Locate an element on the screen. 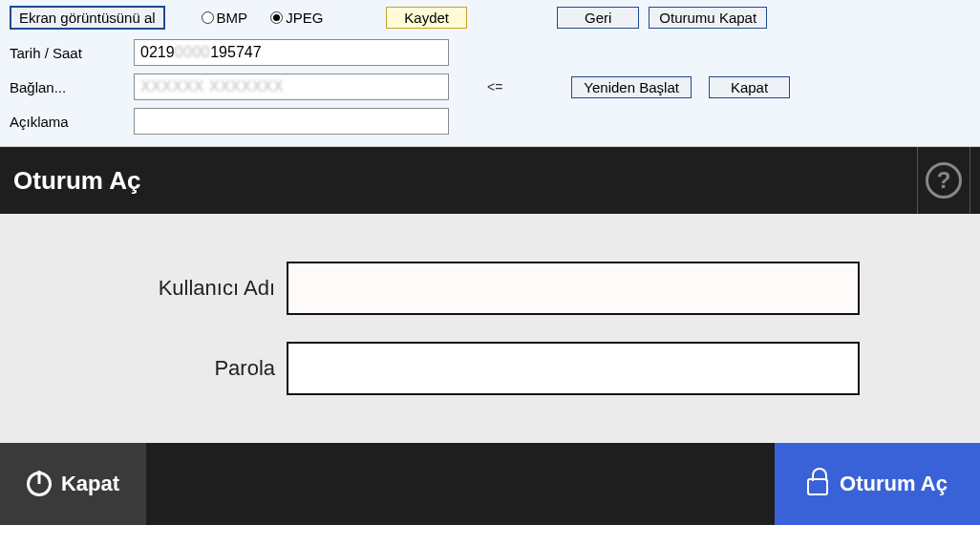 This screenshot has width=980, height=546. connect-label: Bağlan... is located at coordinates (72, 88).